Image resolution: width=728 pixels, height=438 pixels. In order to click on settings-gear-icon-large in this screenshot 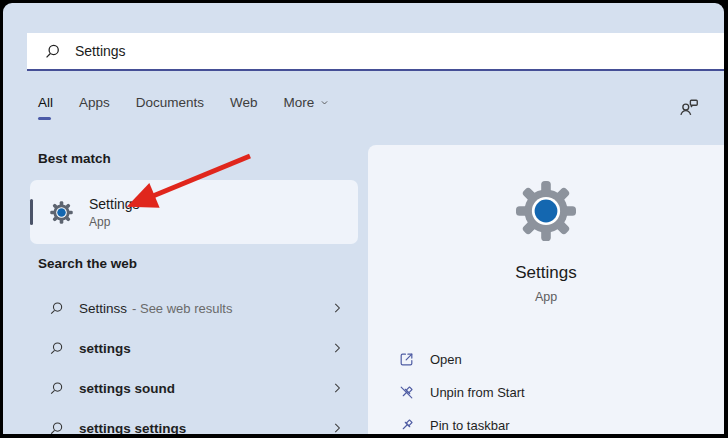, I will do `click(546, 211)`.